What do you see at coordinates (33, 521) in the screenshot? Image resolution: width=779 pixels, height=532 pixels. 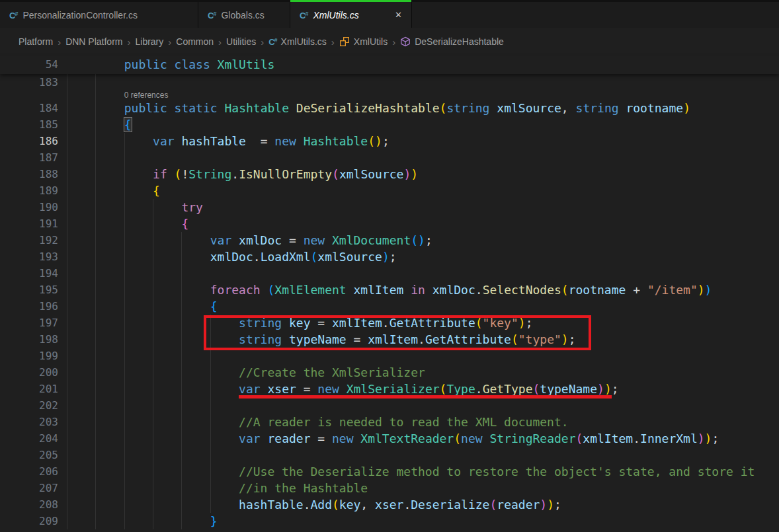 I see `line-number: 209` at bounding box center [33, 521].